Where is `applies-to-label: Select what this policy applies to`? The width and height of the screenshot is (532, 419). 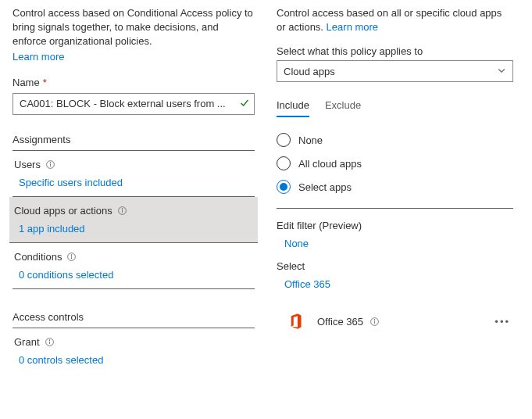 applies-to-label: Select what this policy applies to is located at coordinates (395, 52).